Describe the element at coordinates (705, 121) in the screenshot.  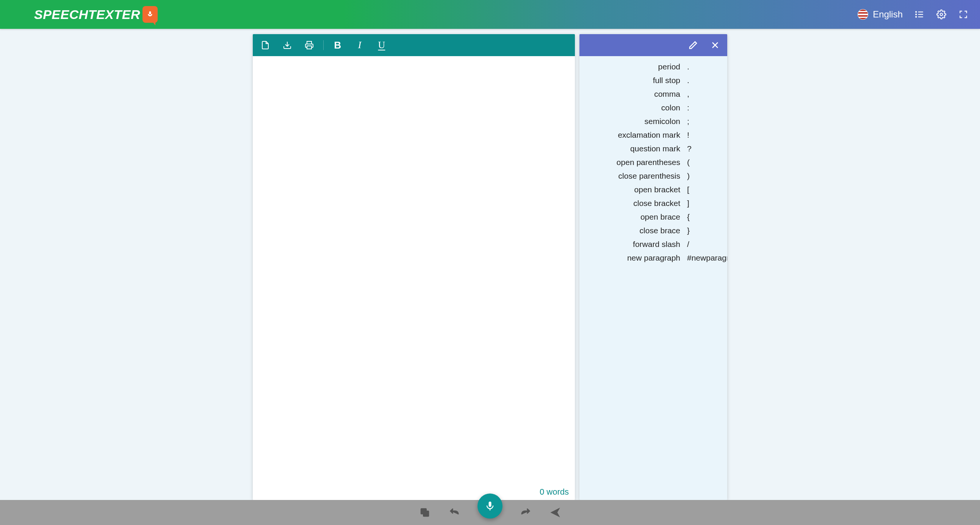
I see `command-symbol: ;` at that location.